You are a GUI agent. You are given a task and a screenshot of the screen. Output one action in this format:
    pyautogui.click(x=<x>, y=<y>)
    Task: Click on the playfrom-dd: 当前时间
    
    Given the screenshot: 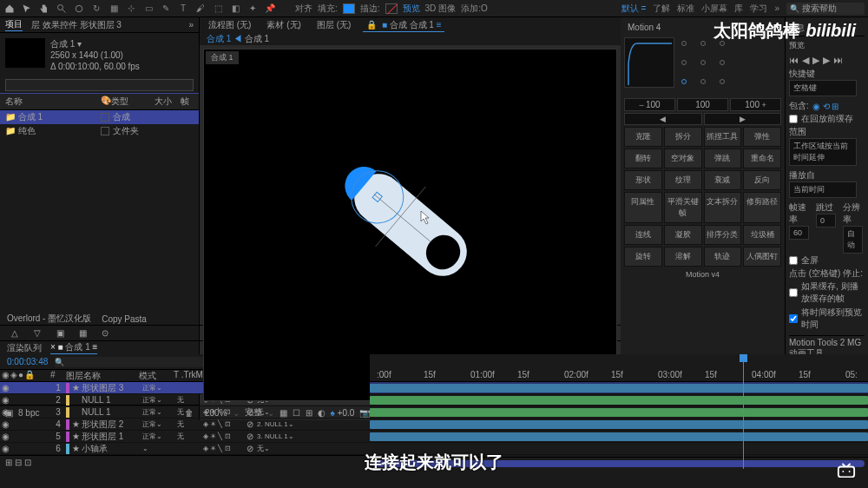 What is the action you would take?
    pyautogui.click(x=823, y=189)
    